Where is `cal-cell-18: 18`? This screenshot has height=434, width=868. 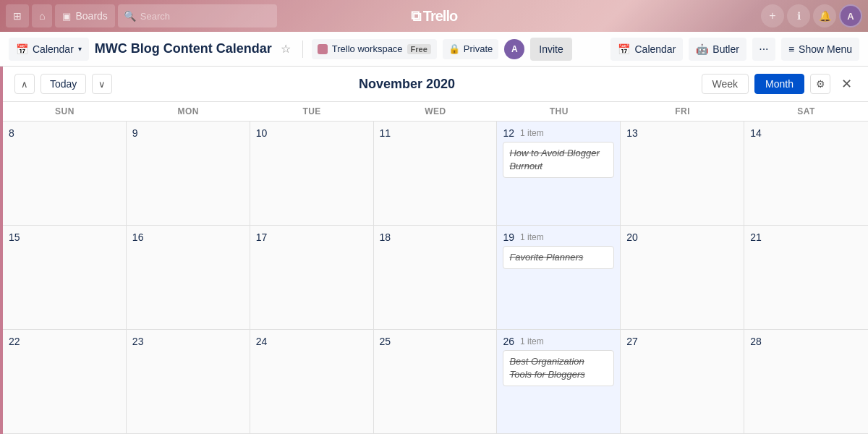
cal-cell-18: 18 is located at coordinates (435, 278).